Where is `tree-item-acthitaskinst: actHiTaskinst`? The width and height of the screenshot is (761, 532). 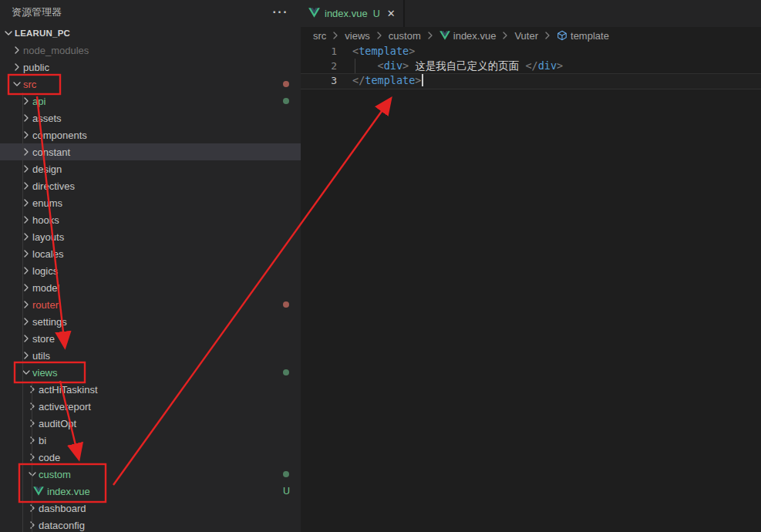 tree-item-acthitaskinst: actHiTaskinst is located at coordinates (150, 389).